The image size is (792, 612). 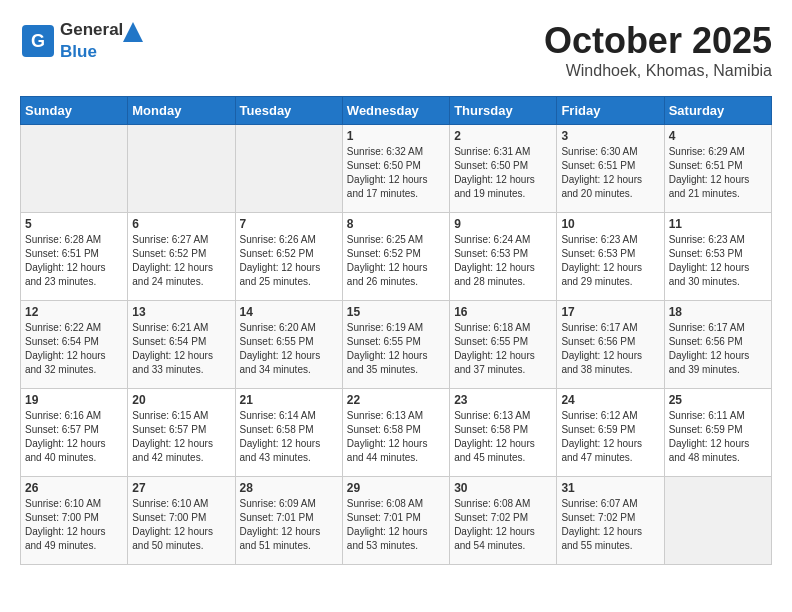 What do you see at coordinates (503, 437) in the screenshot?
I see `day-info: Sunrise: 6:13 AM Sunset: 6:58 PM Dayligh…` at bounding box center [503, 437].